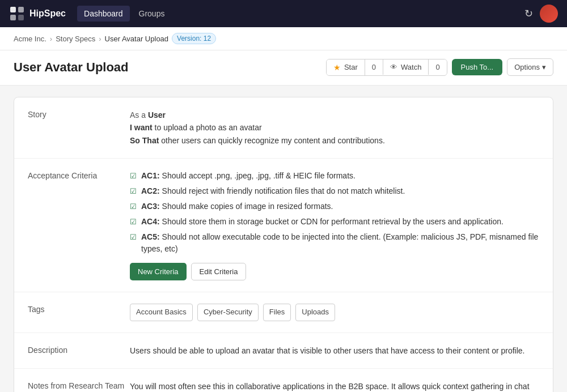 The image size is (567, 392). What do you see at coordinates (284, 128) in the screenshot?
I see `story-row: Story As a User I want to upload a photo…` at bounding box center [284, 128].